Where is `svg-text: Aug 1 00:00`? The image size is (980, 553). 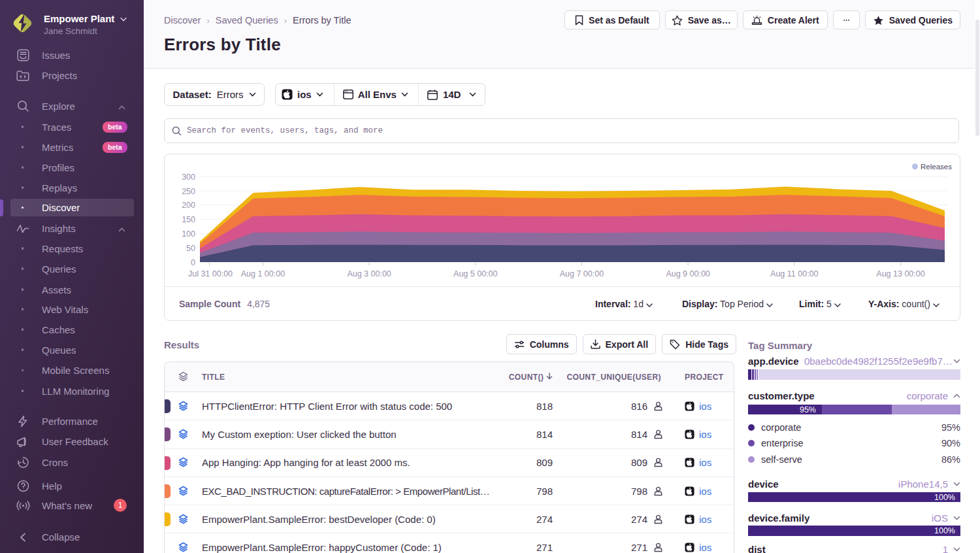 svg-text: Aug 1 00:00 is located at coordinates (263, 274).